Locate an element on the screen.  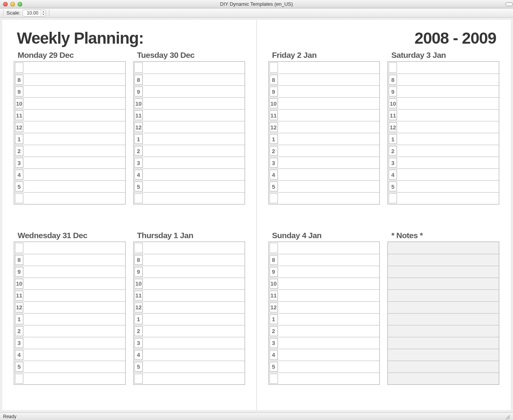
scale-value: 10.00 is located at coordinates (32, 13).